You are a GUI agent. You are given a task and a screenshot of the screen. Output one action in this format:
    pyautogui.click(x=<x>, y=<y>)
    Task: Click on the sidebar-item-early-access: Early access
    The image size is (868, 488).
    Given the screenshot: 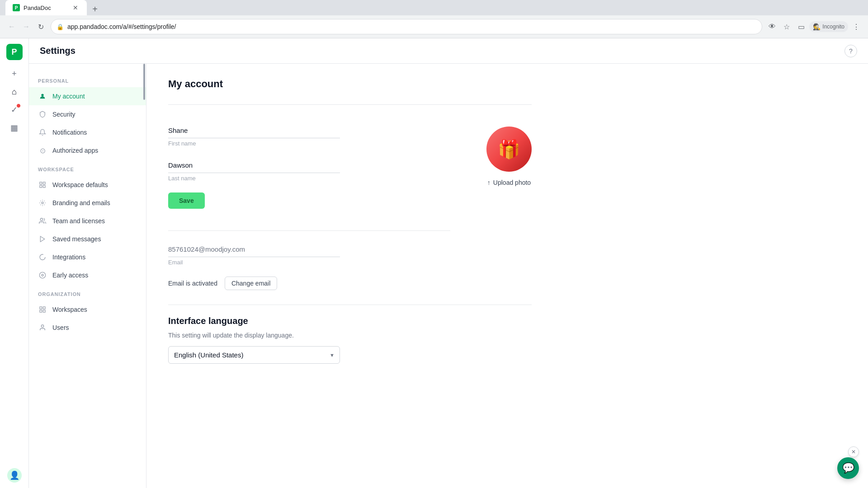 What is the action you would take?
    pyautogui.click(x=88, y=275)
    